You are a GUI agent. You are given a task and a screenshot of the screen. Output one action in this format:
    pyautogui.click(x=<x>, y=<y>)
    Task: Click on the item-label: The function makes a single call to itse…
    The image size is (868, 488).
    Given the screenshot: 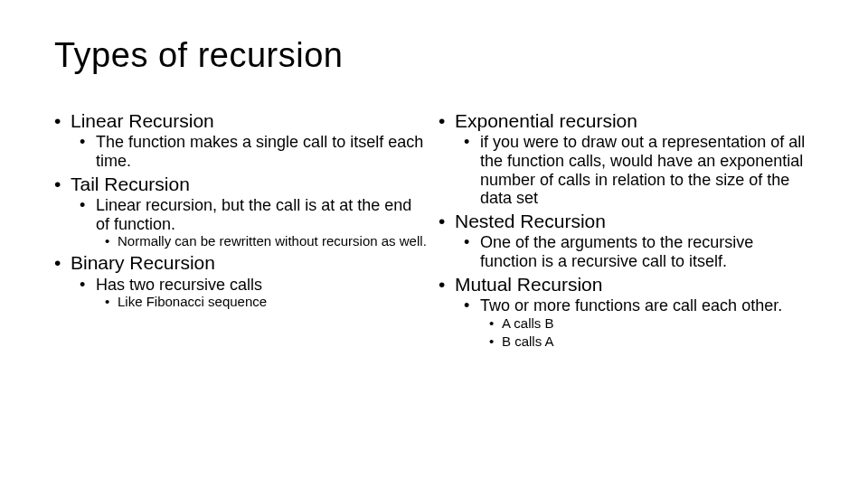 What is the action you would take?
    pyautogui.click(x=259, y=152)
    